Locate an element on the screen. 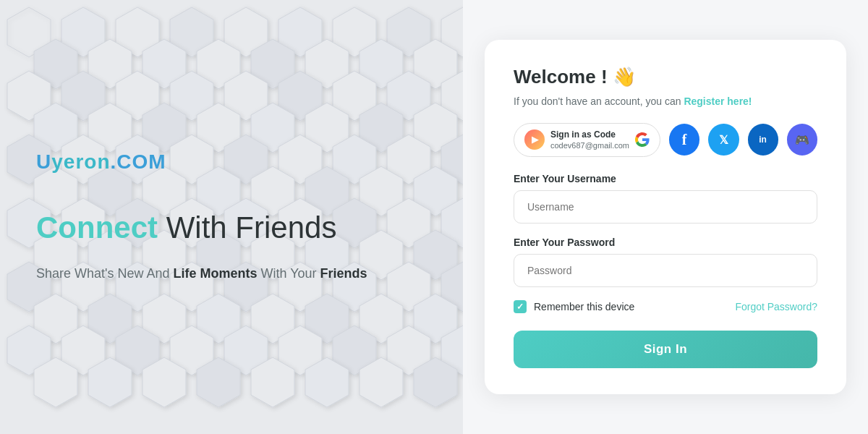 The width and height of the screenshot is (868, 434). social-signin-row: ▶ Sign in as Code codev687@gmail.com f 𝕏 is located at coordinates (665, 140).